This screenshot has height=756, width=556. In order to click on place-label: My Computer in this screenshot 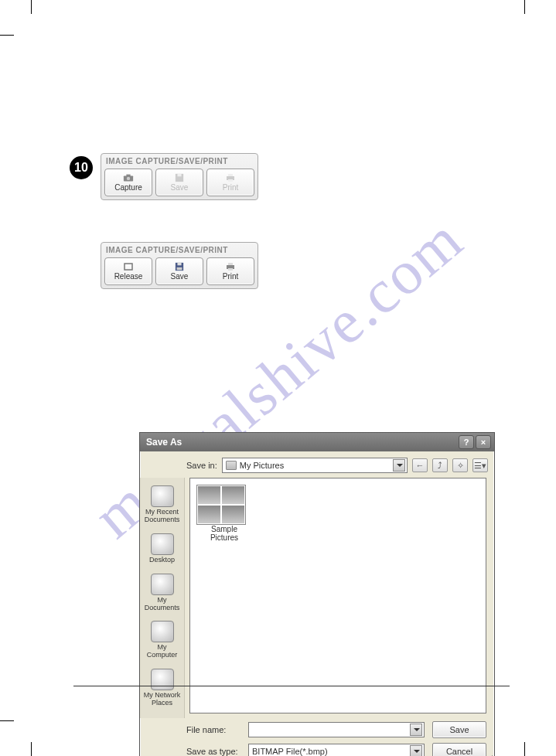, I will do `click(162, 652)`.